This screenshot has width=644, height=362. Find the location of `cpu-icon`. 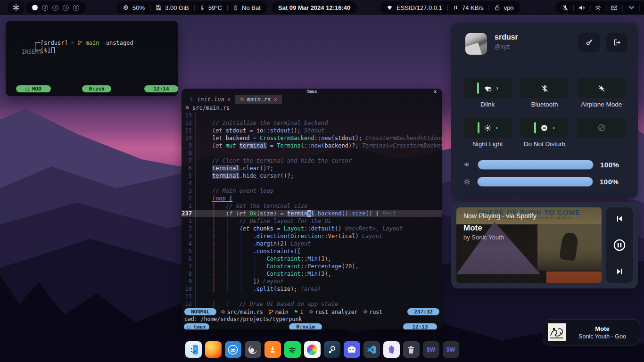

cpu-icon is located at coordinates (126, 8).